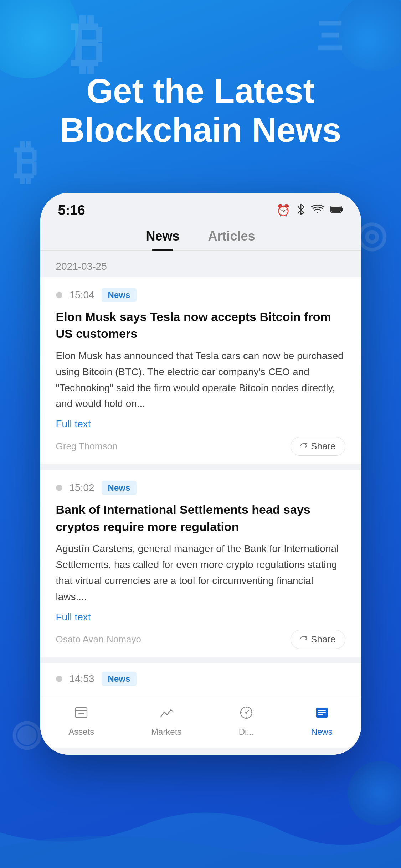  I want to click on decor-circle-topright, so click(369, 36).